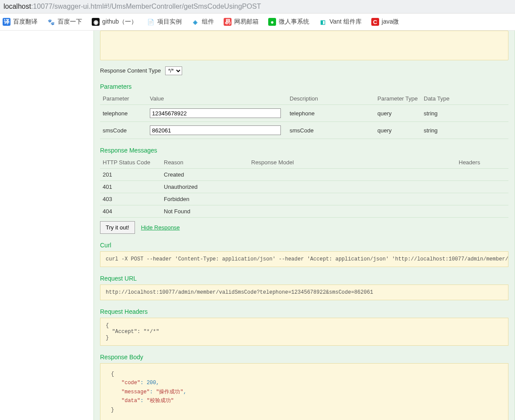 This screenshot has height=420, width=515. Describe the element at coordinates (304, 292) in the screenshot. I see `request-url-block: http://localhost:10077/admin/member/vali…` at that location.